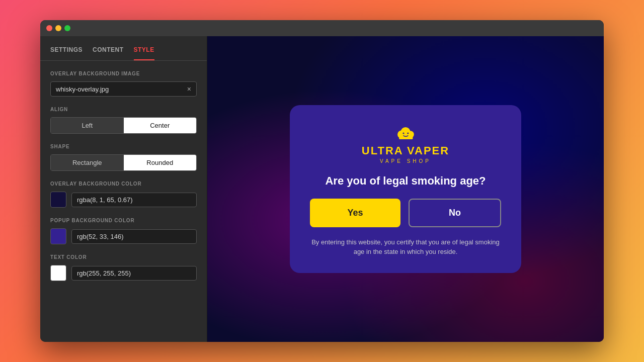 The width and height of the screenshot is (644, 362). Describe the element at coordinates (160, 126) in the screenshot. I see `align-center-button: Center` at that location.